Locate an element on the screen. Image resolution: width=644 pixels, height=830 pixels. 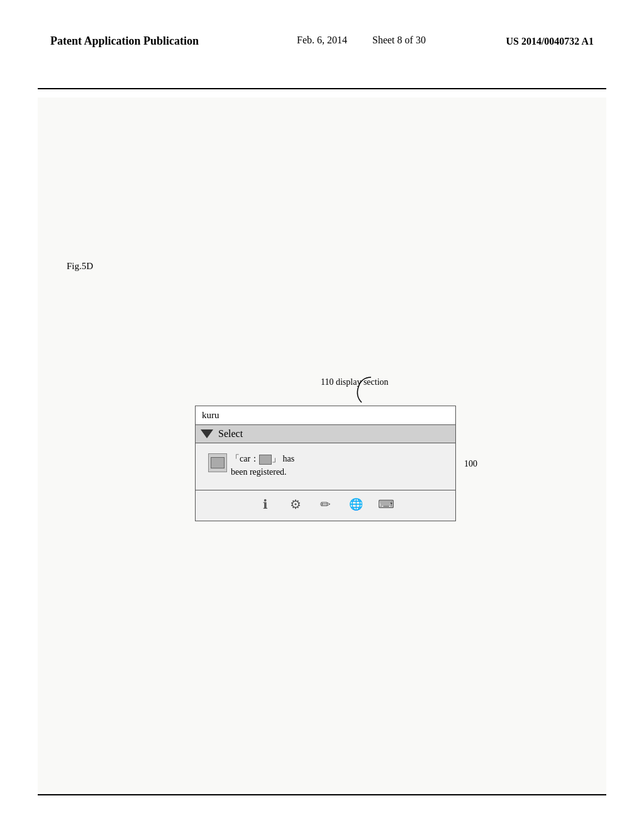
edit-icon: ✏ is located at coordinates (326, 504).